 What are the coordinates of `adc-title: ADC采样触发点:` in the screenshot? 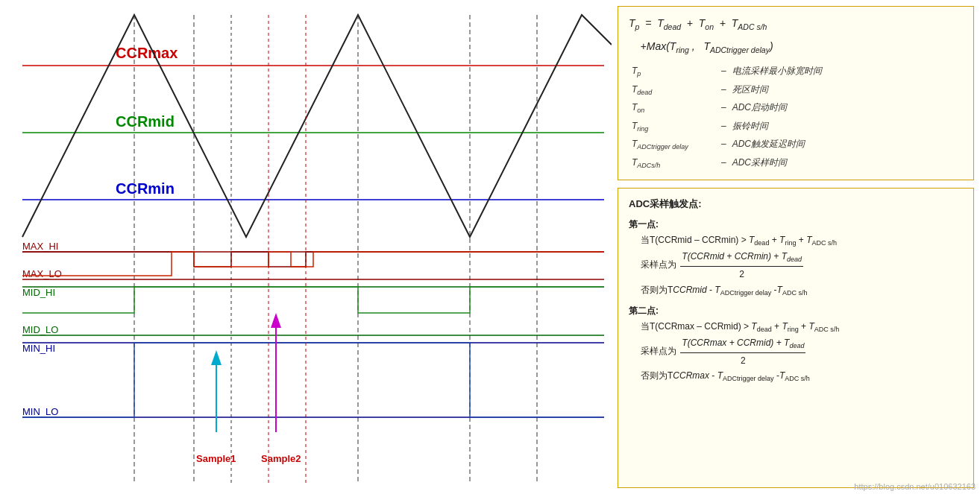 It's located at (796, 204).